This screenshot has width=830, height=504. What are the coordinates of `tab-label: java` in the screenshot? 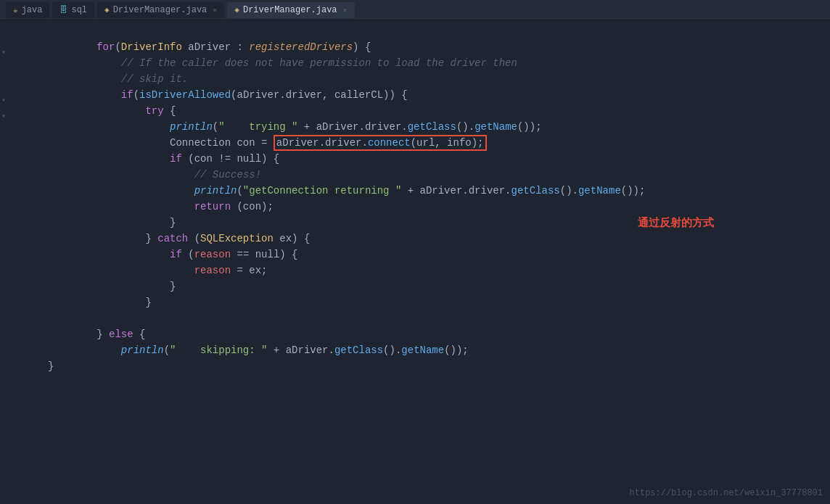 It's located at (32, 10).